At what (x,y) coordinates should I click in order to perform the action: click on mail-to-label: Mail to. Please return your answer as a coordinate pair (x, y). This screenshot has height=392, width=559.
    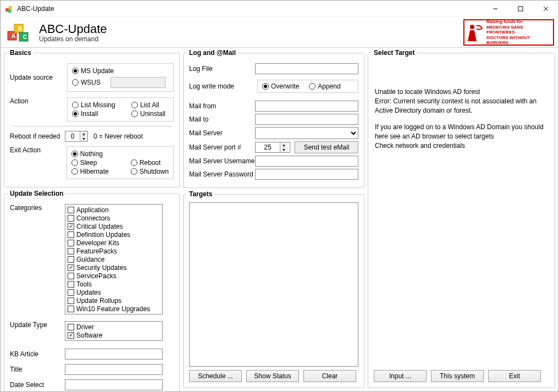
    Looking at the image, I should click on (222, 119).